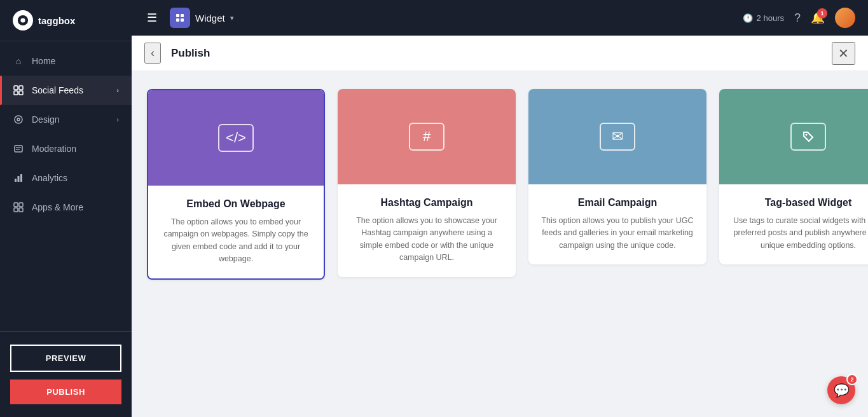  I want to click on moderation-icon, so click(18, 149).